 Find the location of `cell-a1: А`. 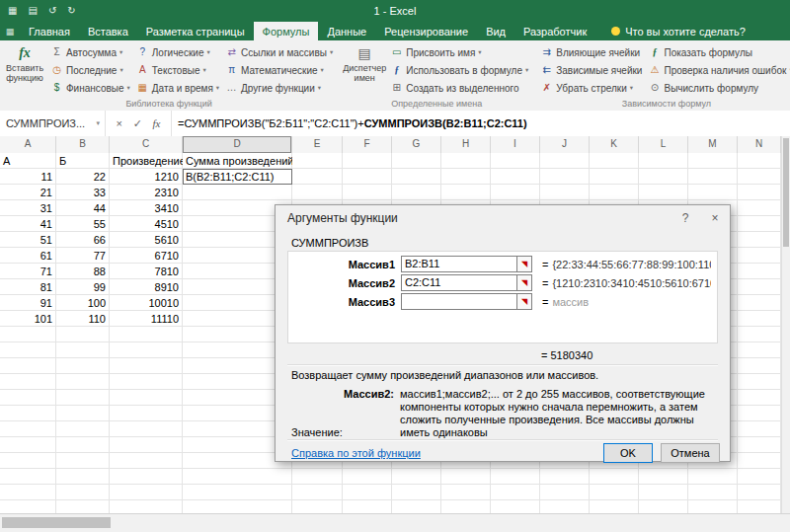

cell-a1: А is located at coordinates (28, 161).